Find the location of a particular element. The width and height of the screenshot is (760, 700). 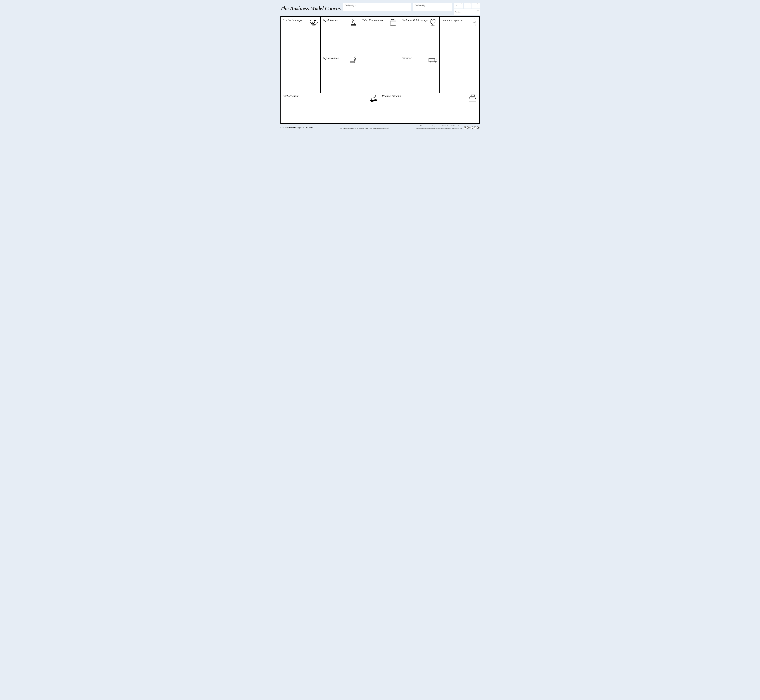

business-model-canvas-page: The Business Model Canvas Designed for: … is located at coordinates (380, 65).